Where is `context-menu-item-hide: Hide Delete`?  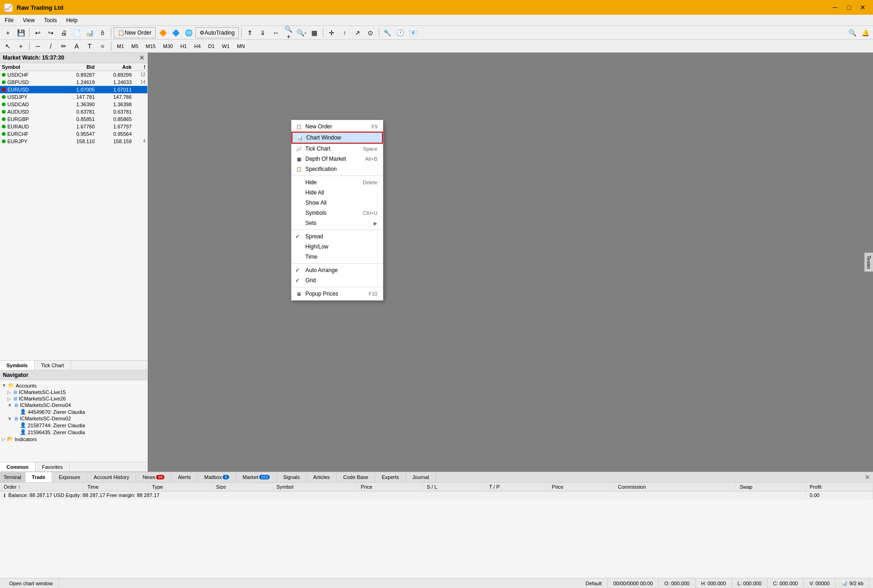 context-menu-item-hide: Hide Delete is located at coordinates (337, 182).